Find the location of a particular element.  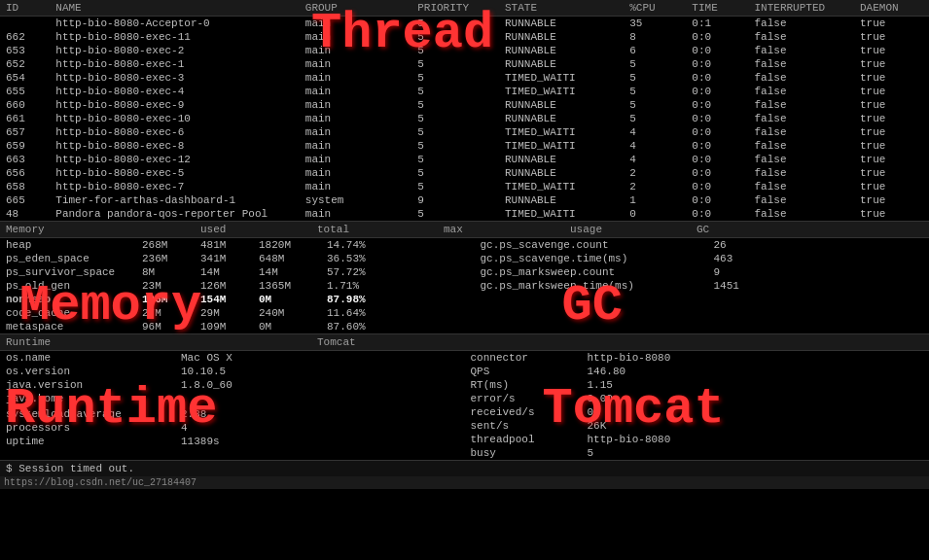

thread-time: 0:1 is located at coordinates (717, 23).